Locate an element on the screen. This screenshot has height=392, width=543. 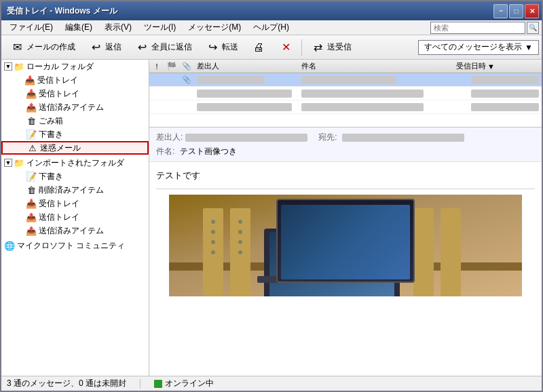
sidebar-item-sent-label: 送信済みアイテム is located at coordinates (71, 107).